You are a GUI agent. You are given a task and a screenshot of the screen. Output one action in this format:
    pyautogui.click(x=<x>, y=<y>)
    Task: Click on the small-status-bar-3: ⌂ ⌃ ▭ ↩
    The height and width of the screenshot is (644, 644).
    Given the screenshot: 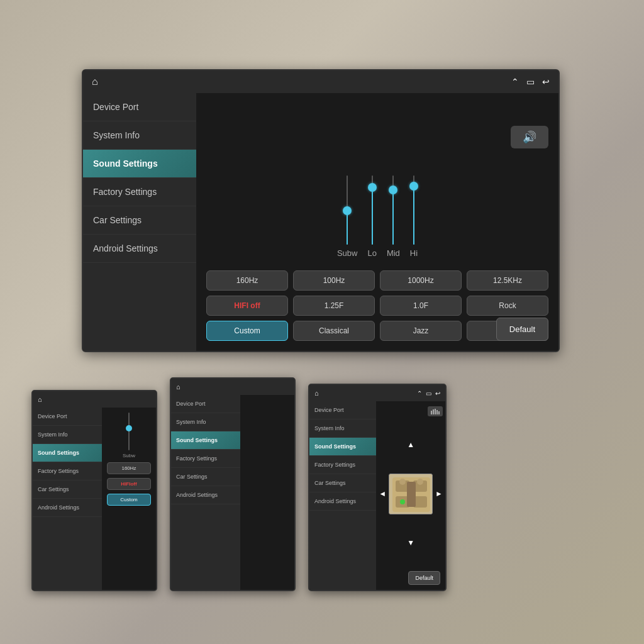 What is the action you would take?
    pyautogui.click(x=377, y=393)
    